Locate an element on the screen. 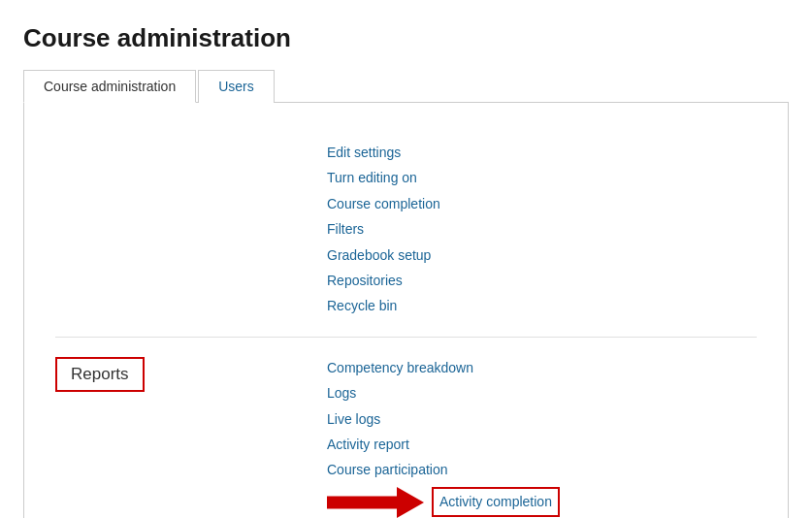 This screenshot has width=812, height=518. red-arrow-icon is located at coordinates (375, 502).